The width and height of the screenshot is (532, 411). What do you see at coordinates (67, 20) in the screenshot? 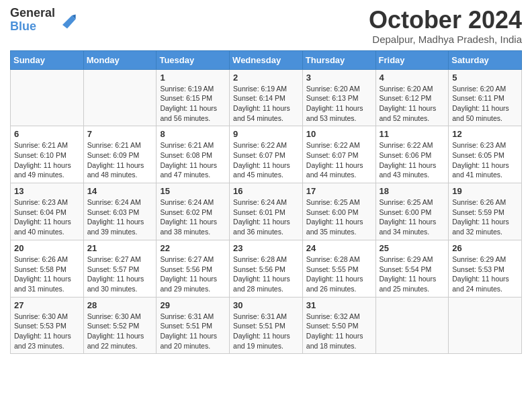
I see `logo-icon` at bounding box center [67, 20].